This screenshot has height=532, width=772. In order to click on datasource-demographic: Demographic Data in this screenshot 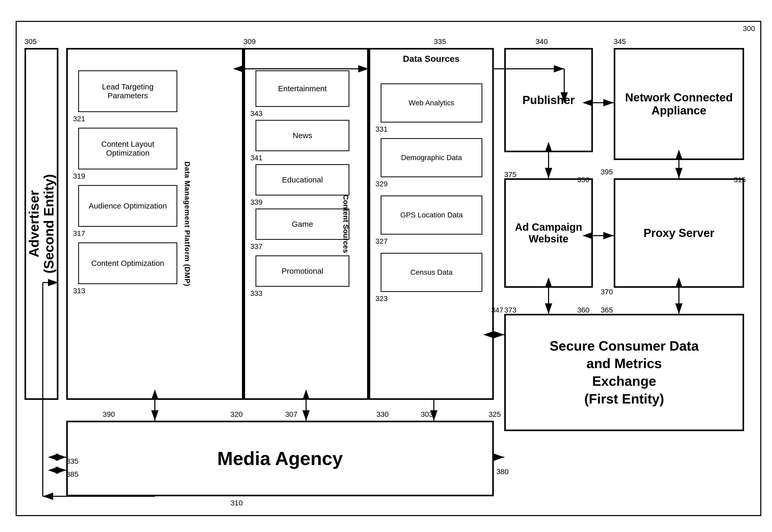, I will do `click(431, 158)`.